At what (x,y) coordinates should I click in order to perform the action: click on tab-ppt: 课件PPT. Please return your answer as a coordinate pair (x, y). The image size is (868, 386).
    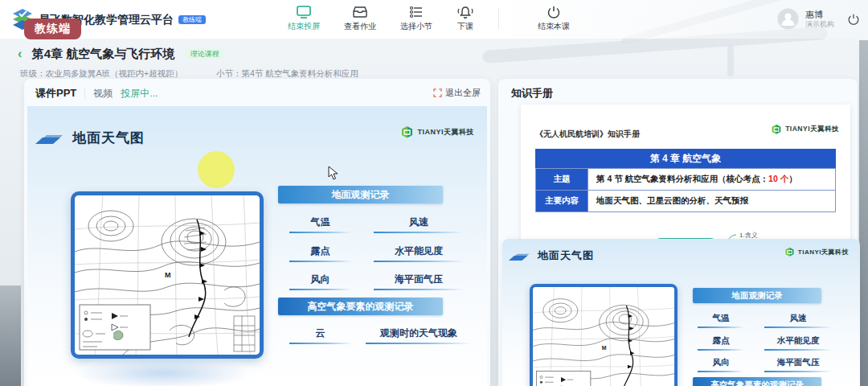
    Looking at the image, I should click on (56, 93).